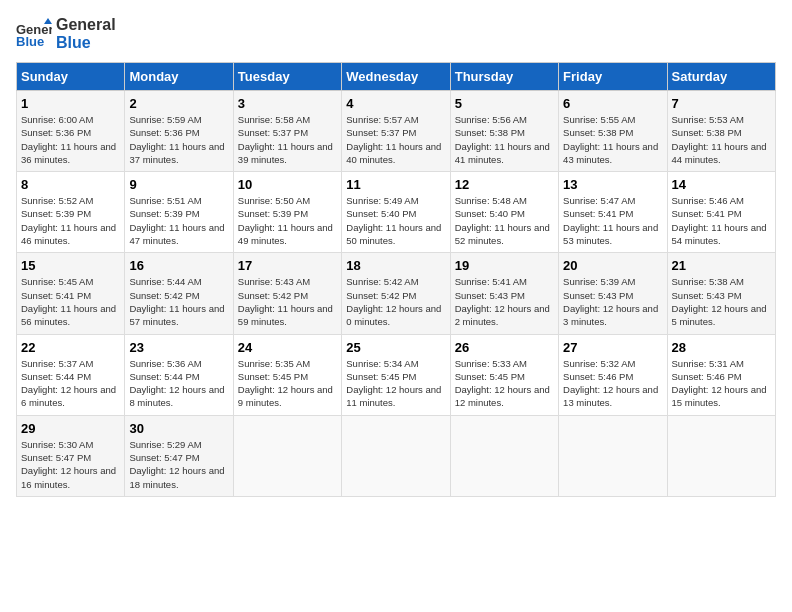 The width and height of the screenshot is (792, 612). I want to click on day-number: 10, so click(288, 184).